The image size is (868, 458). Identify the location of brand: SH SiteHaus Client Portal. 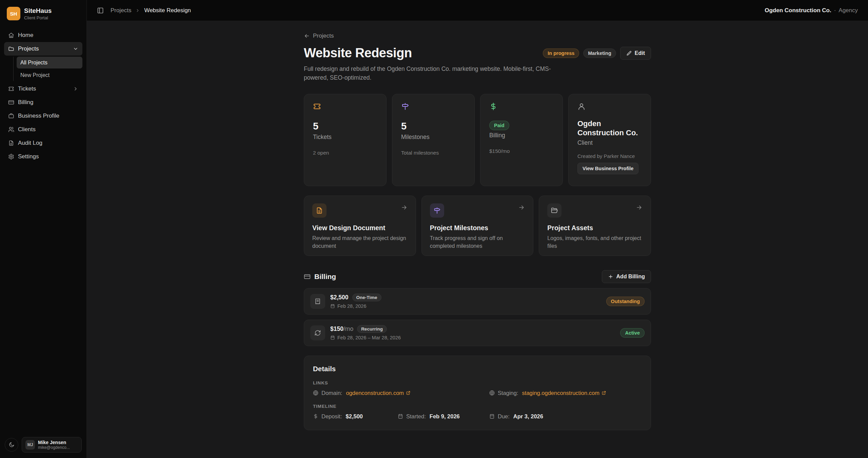
(43, 13).